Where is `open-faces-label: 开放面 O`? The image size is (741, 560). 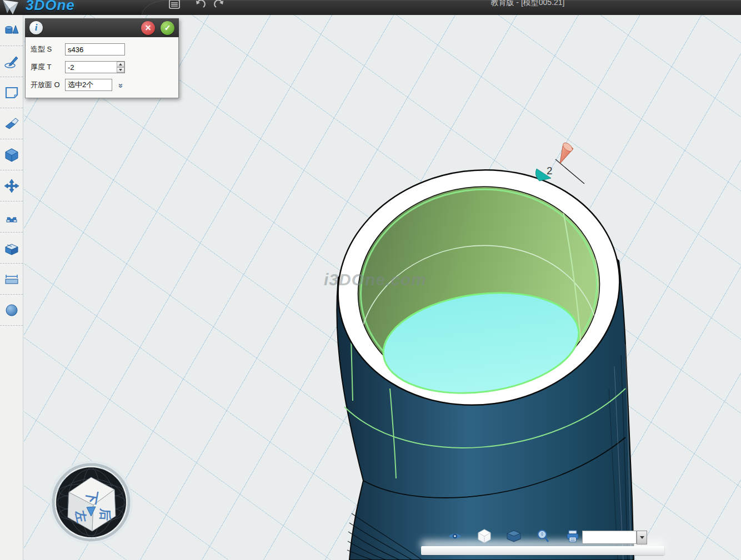
open-faces-label: 开放面 O is located at coordinates (48, 85).